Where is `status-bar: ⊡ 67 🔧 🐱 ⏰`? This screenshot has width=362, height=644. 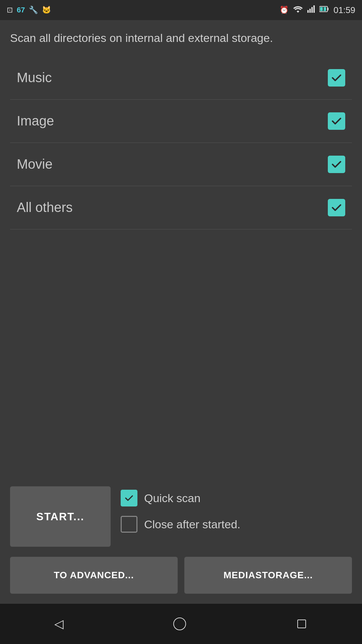 status-bar: ⊡ 67 🔧 🐱 ⏰ is located at coordinates (181, 10).